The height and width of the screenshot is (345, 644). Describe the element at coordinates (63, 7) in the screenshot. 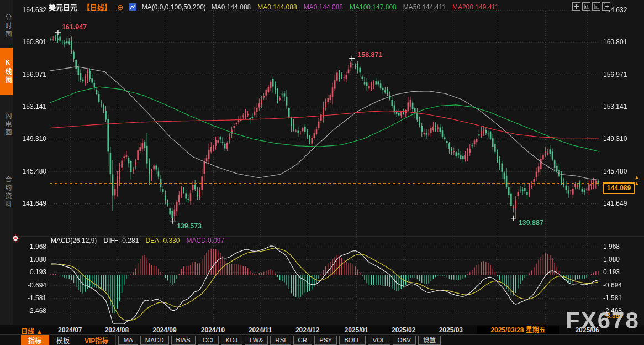

I see `symbol-title: 美元日元` at that location.